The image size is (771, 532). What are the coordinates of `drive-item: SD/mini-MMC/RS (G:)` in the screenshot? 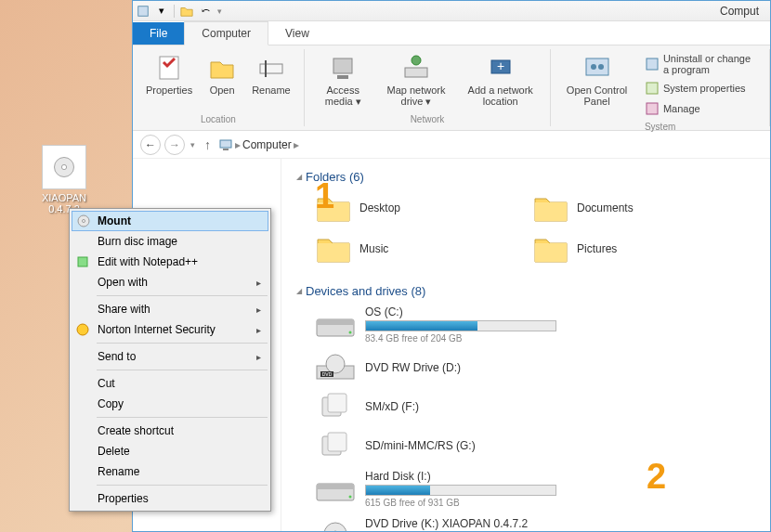 It's located at (436, 446).